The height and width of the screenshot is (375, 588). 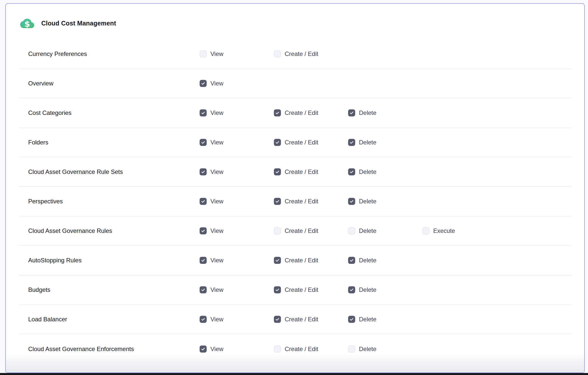 What do you see at coordinates (114, 319) in the screenshot?
I see `resource-label: Load Balancer` at bounding box center [114, 319].